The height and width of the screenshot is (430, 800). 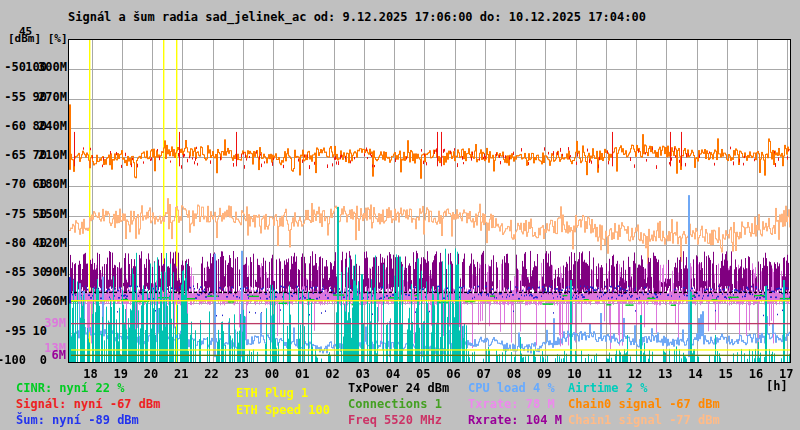 What do you see at coordinates (52, 68) in the screenshot?
I see `y-axis-tick-label: 300M` at bounding box center [52, 68].